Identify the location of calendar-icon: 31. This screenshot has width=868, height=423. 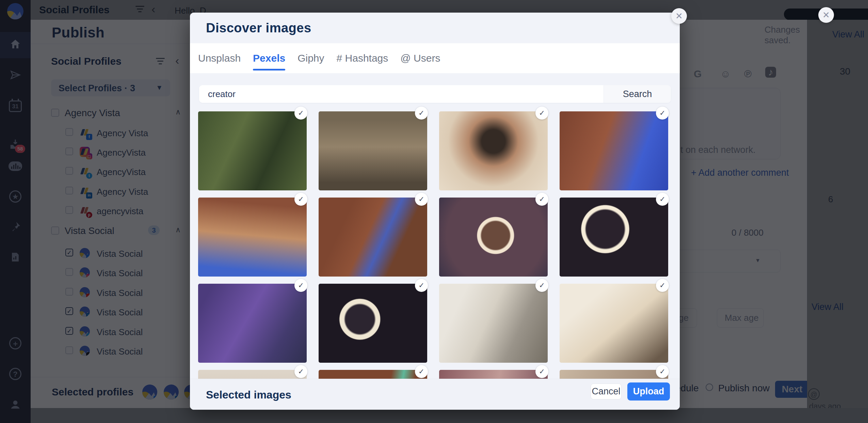
(15, 106).